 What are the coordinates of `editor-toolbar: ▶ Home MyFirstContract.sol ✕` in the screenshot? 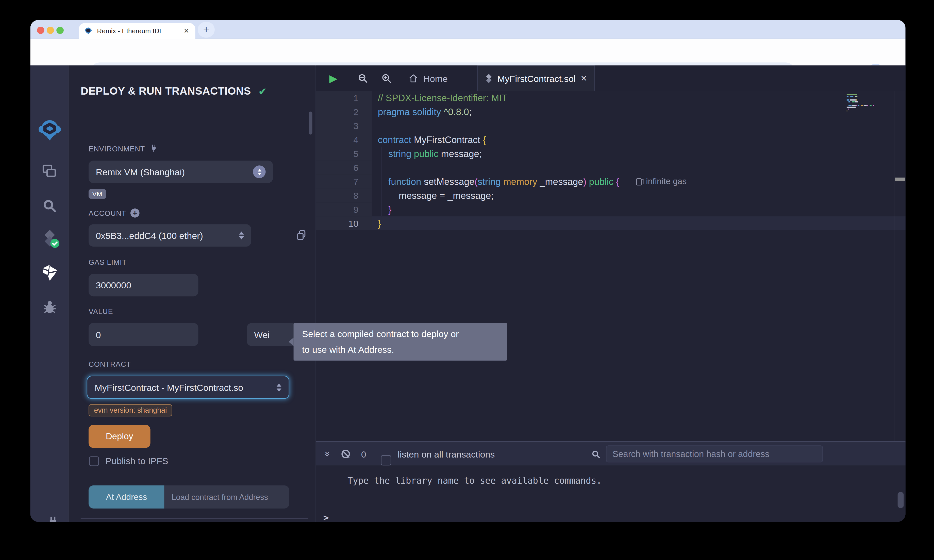 It's located at (611, 78).